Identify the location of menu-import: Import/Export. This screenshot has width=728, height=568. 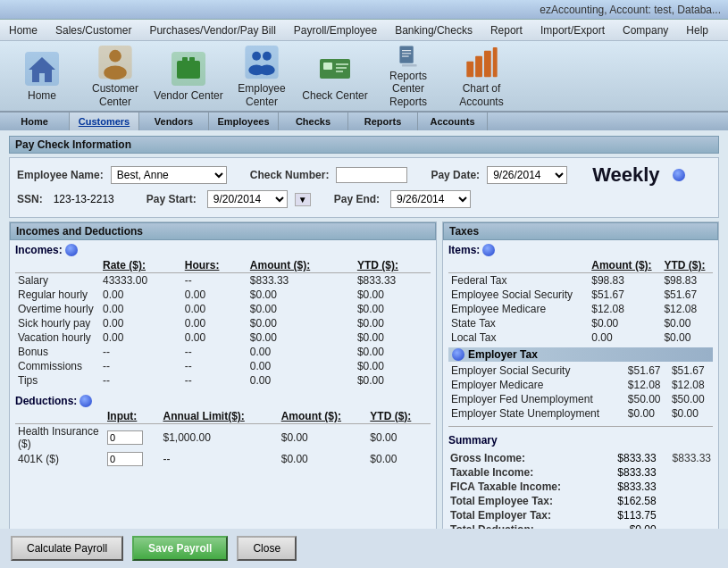
(573, 30).